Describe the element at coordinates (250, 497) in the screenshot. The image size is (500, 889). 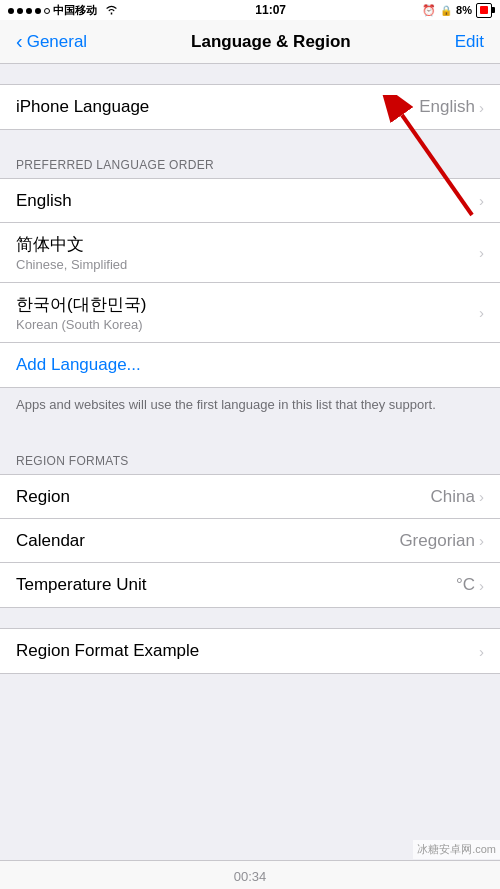
I see `region-item: Region China ›` at that location.